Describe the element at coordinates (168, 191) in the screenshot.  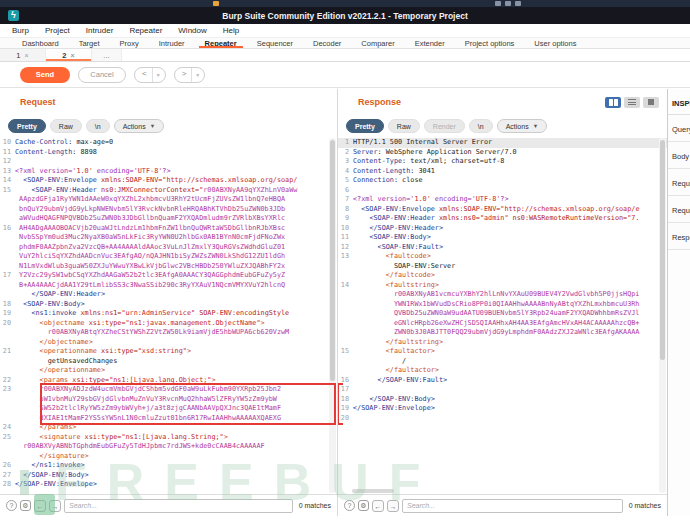
I see `code-line: 15 <SOAP-ENV:Header ns0:JMXConnectorCont…` at that location.